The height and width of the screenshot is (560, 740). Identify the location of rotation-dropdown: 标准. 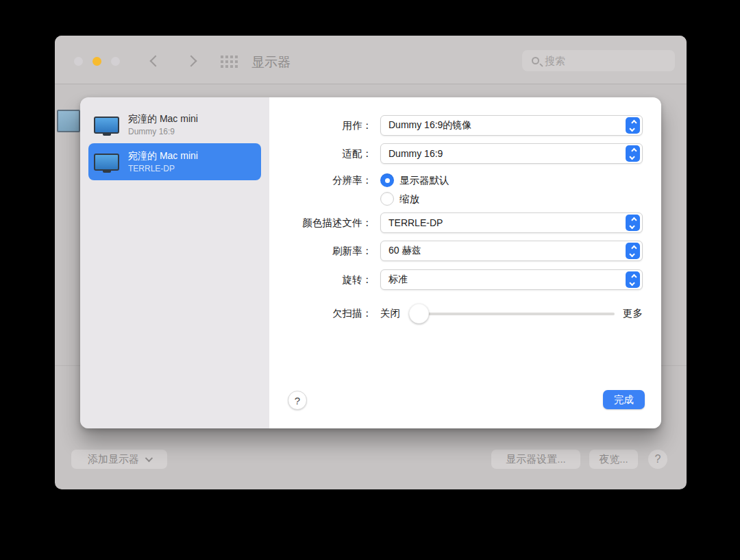
(511, 280).